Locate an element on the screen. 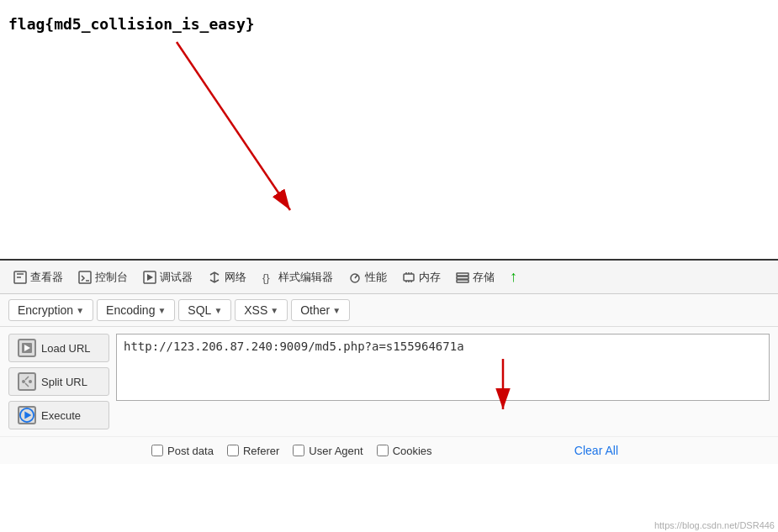 The image size is (778, 532). extra-icon: ↑ is located at coordinates (513, 277).